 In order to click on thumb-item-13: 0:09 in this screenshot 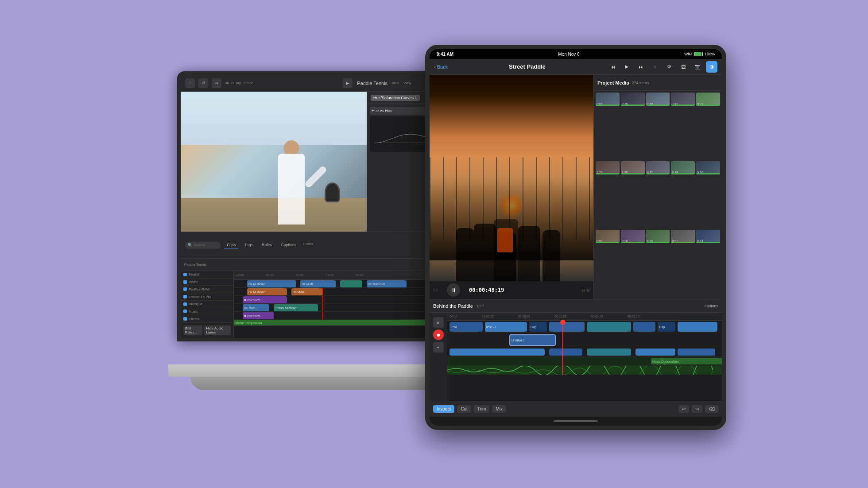, I will do `click(658, 236)`.